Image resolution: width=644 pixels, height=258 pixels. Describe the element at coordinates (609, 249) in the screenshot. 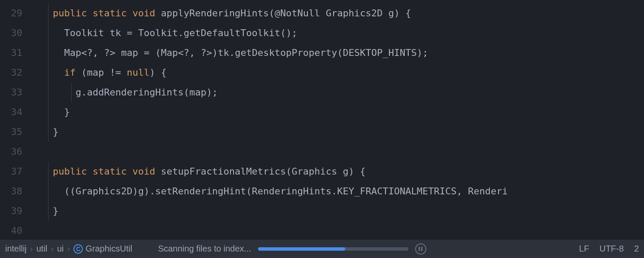

I see `status-right: LF UTF-8 2` at that location.